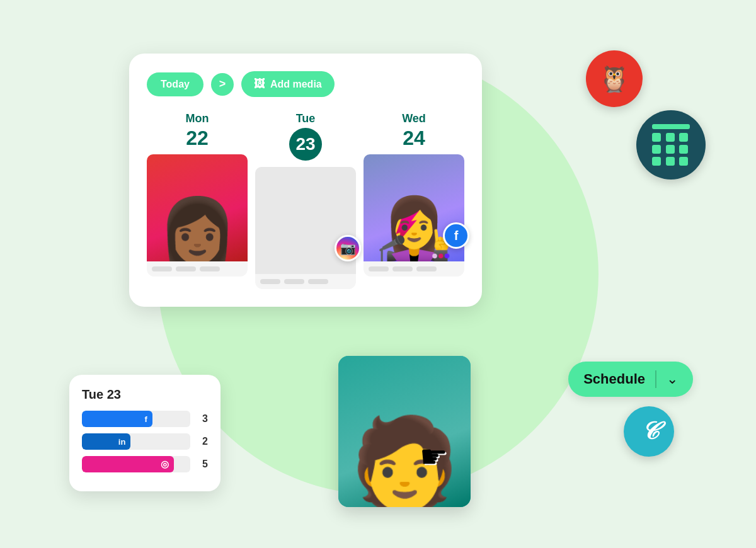 The width and height of the screenshot is (756, 548). What do you see at coordinates (165, 464) in the screenshot?
I see `instagram-stat-icon: ◎` at bounding box center [165, 464].